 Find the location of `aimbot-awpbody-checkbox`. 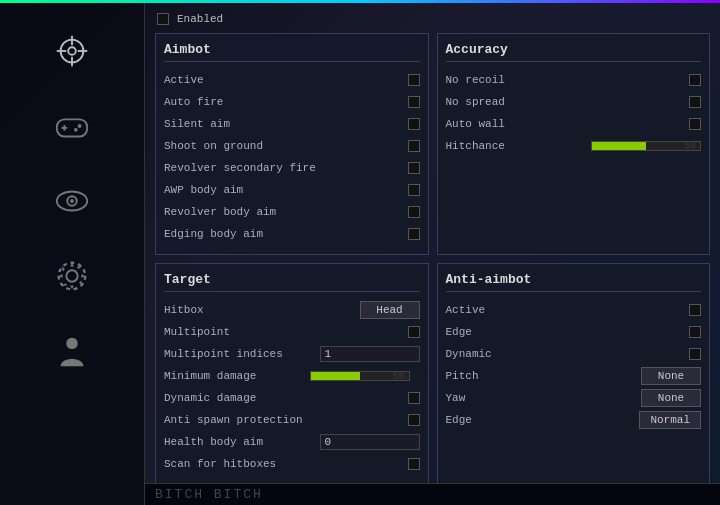

aimbot-awpbody-checkbox is located at coordinates (414, 190).